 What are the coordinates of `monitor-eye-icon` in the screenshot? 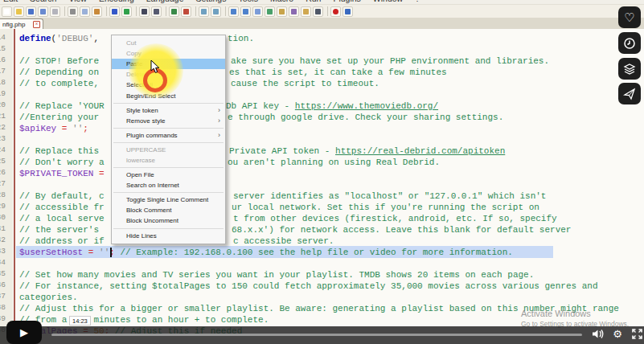 It's located at (318, 11).